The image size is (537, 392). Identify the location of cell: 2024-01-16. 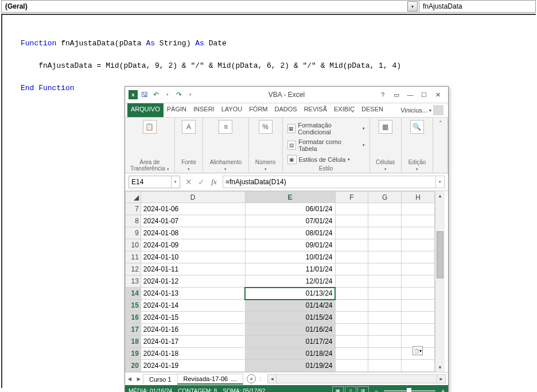
(193, 329).